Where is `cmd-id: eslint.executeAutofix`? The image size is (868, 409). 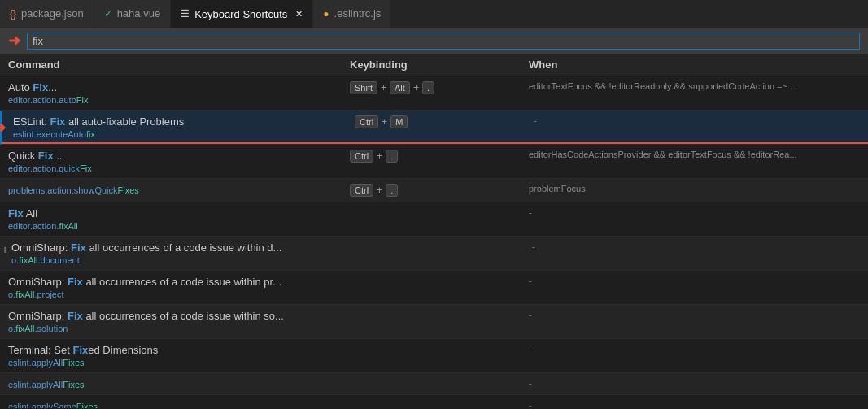
cmd-id: eslint.executeAutofix is located at coordinates (184, 134).